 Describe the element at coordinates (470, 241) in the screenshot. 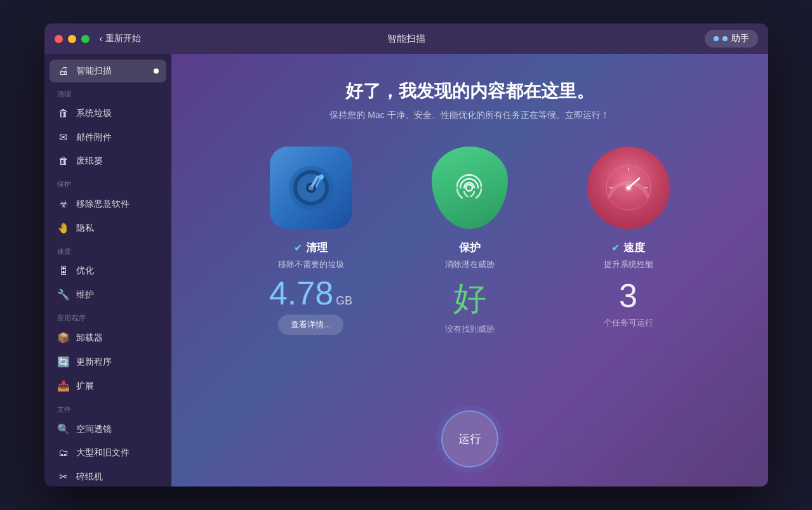

I see `card-protect: 保护 消除潜在威胁 好 没有找到威胁` at that location.